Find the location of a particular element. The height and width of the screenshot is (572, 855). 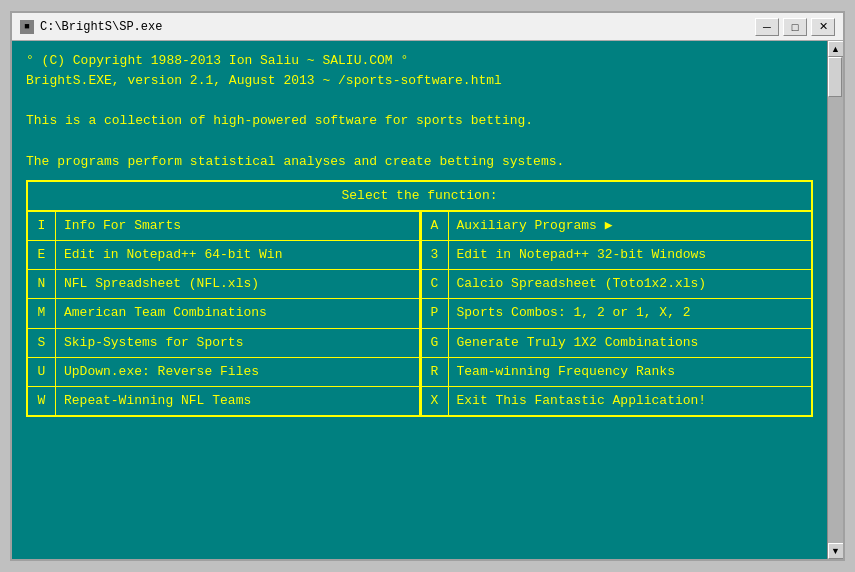

scroll-track is located at coordinates (836, 300).